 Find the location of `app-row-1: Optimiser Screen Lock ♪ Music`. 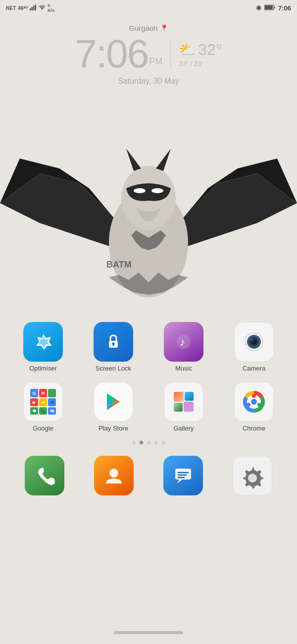

app-row-1: Optimiser Screen Lock ♪ Music is located at coordinates (148, 347).